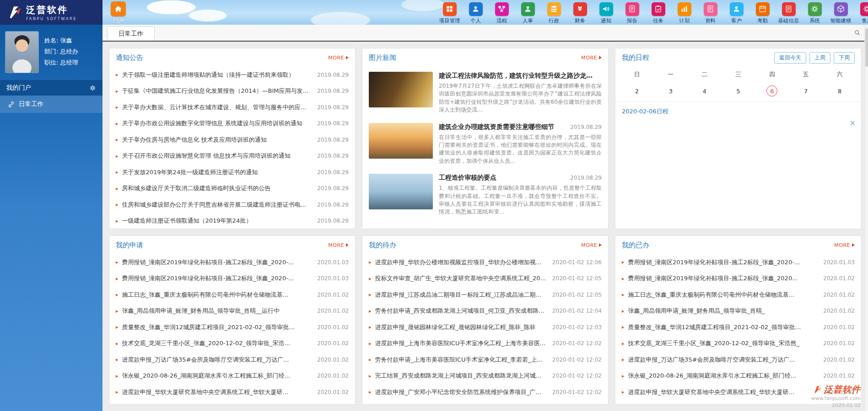  Describe the element at coordinates (51, 88) in the screenshot. I see `sidebar-section-my-portal: 我的门户` at that location.